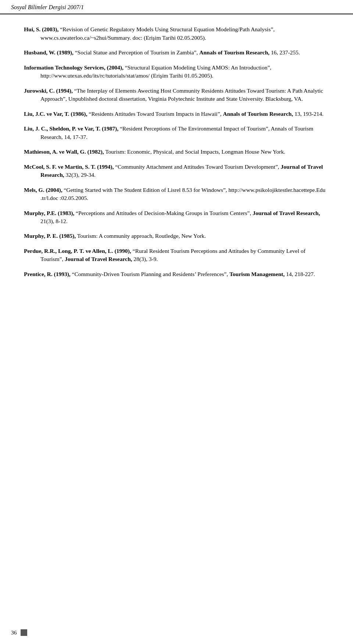 This screenshot has height=644, width=353. Describe the element at coordinates (176, 236) in the screenshot. I see `list-item: Murphy, P. E. (1985), Tourism: A communi…` at that location.